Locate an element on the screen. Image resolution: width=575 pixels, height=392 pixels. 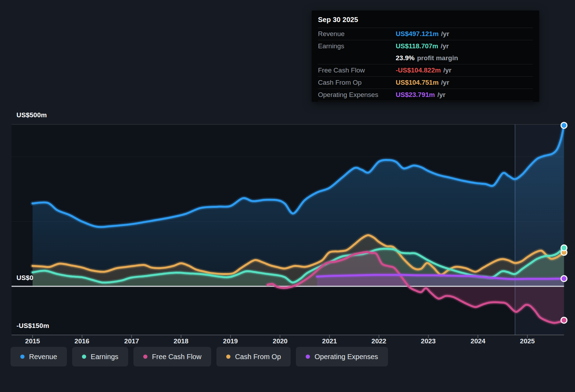
cash-from-op-series-dot-icon is located at coordinates (228, 357).